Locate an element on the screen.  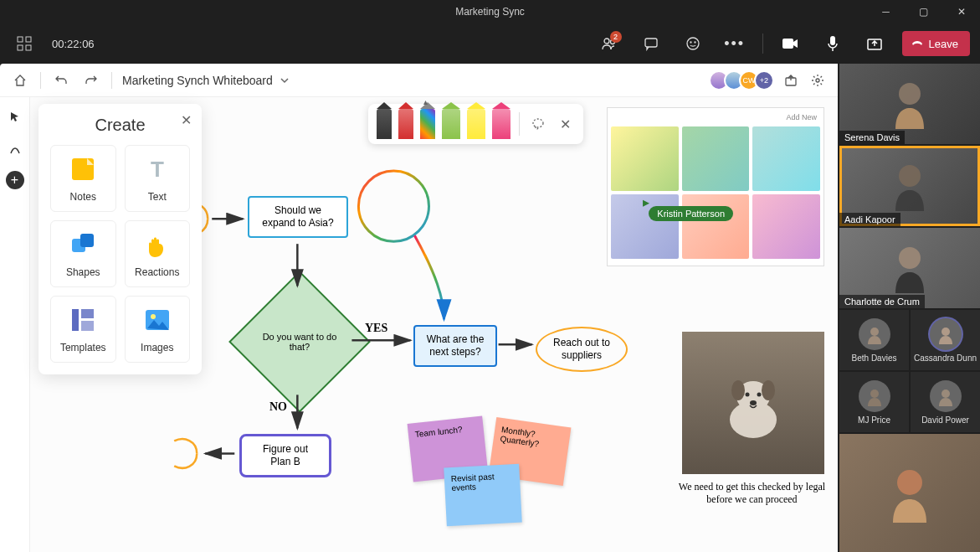
create-shapes: Shapes is located at coordinates (84, 254).